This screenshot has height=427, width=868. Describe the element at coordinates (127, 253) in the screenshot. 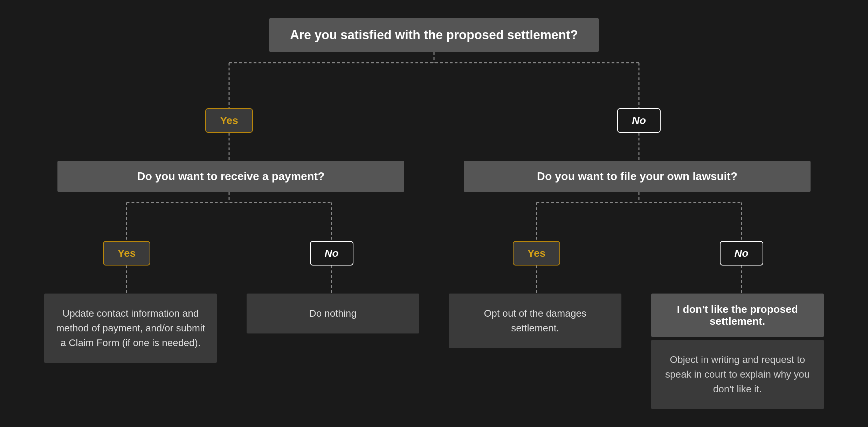

I see `left-sub-yes-badge: Yes` at that location.